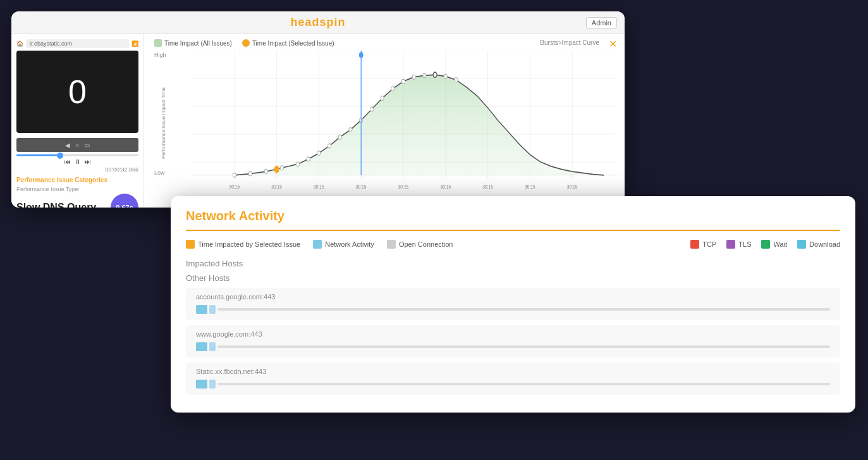 The height and width of the screenshot is (460, 868). What do you see at coordinates (513, 342) in the screenshot?
I see `host-row-2: www.google.com:443` at bounding box center [513, 342].